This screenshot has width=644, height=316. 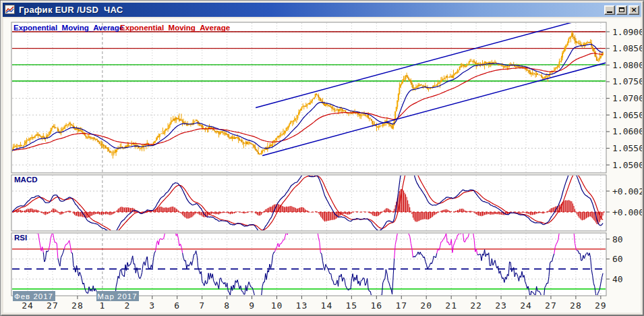 What do you see at coordinates (618, 239) in the screenshot?
I see `rsi-axis-label: 80` at bounding box center [618, 239].